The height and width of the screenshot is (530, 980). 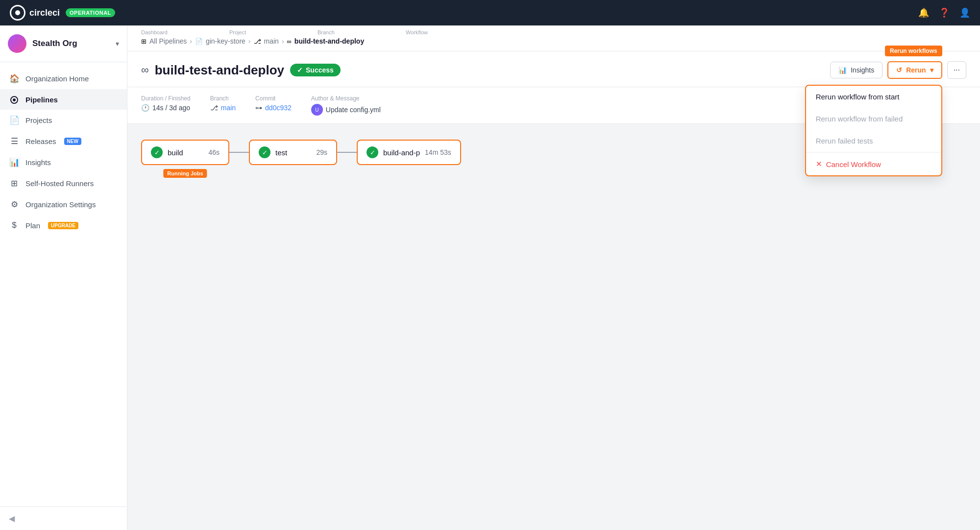 What do you see at coordinates (899, 70) in the screenshot?
I see `rerun-icon: ↺` at bounding box center [899, 70].